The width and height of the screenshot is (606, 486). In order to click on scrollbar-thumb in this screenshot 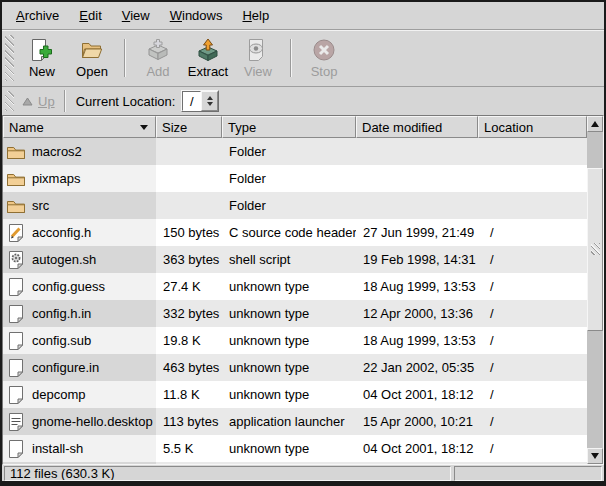, I will do `click(595, 250)`.